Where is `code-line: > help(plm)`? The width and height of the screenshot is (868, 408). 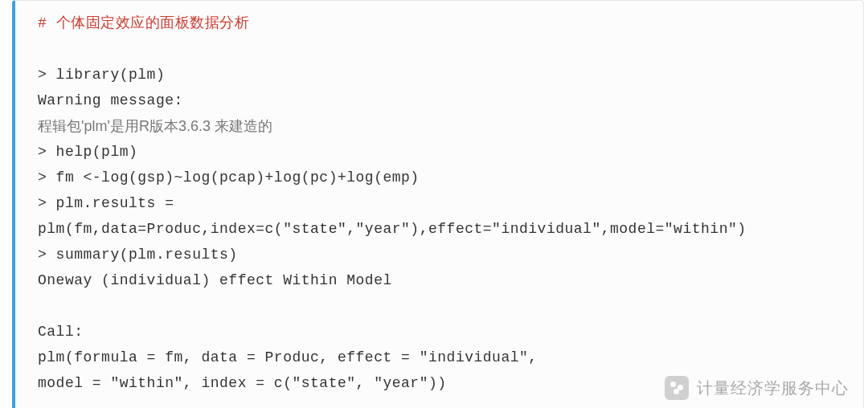 code-line: > help(plm) is located at coordinates (442, 152).